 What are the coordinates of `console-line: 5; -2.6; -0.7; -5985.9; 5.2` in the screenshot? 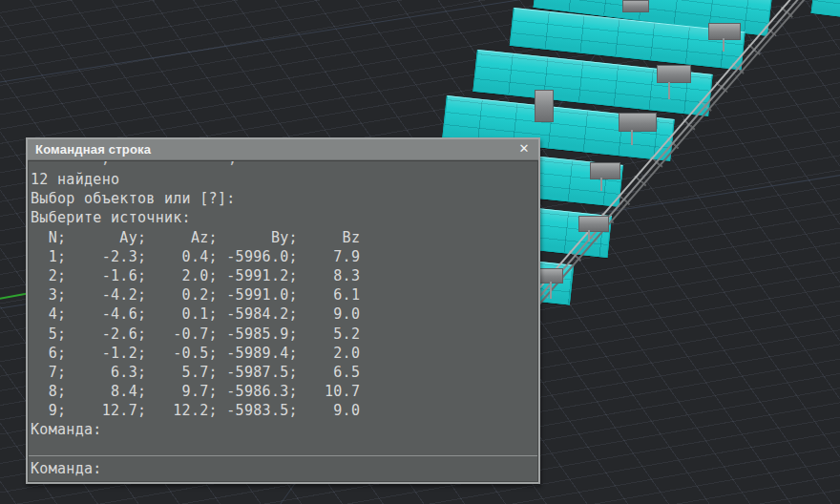 It's located at (284, 334).